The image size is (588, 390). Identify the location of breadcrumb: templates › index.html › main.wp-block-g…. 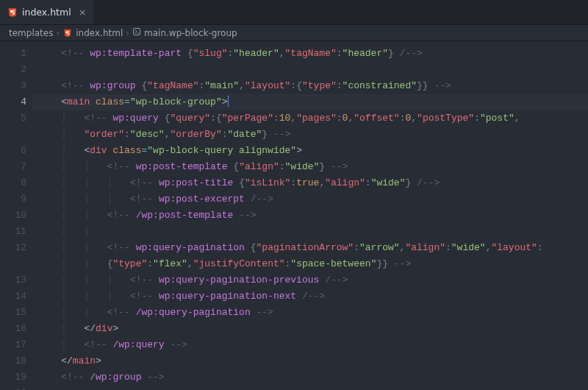
(294, 33).